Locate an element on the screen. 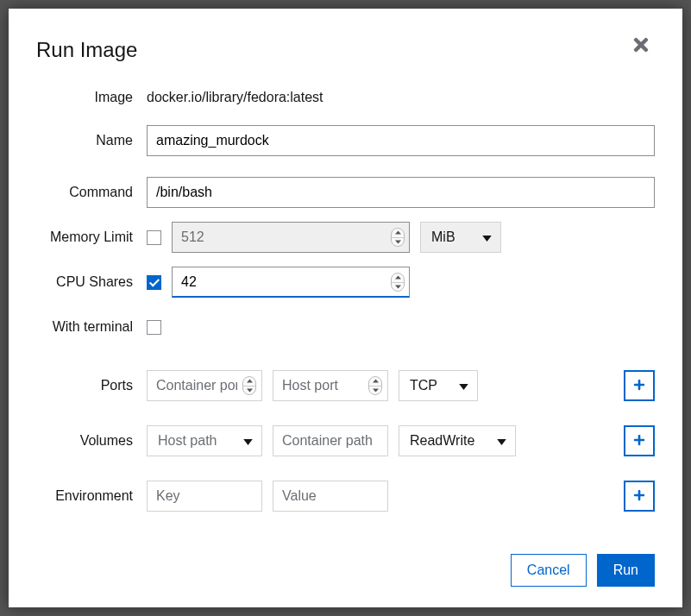 The image size is (691, 616). container-port-up is located at coordinates (249, 381).